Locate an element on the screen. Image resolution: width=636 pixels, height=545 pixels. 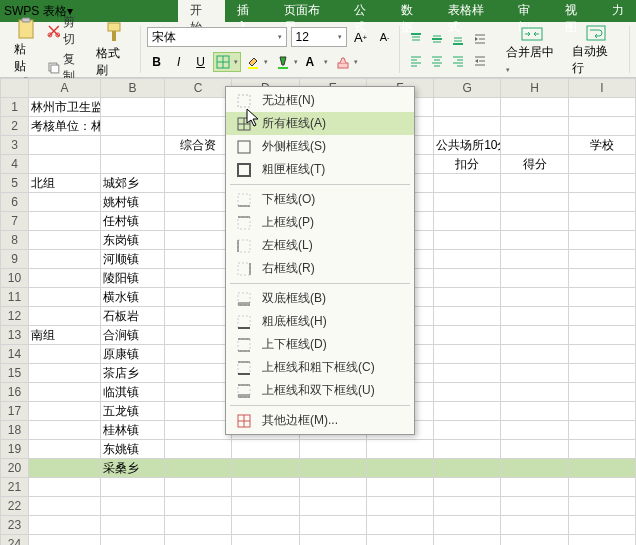
align-left-button is located at coordinates (416, 61).